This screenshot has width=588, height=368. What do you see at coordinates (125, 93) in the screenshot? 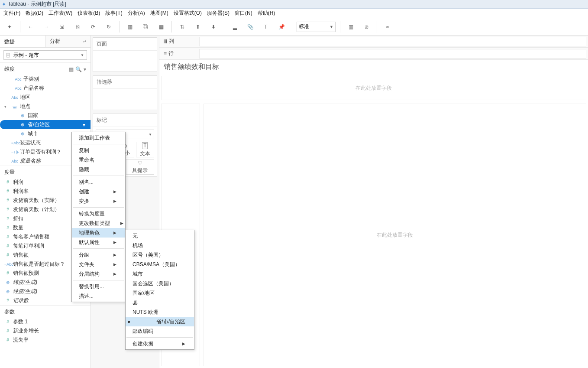
I see `filters-shelf: 筛选器` at bounding box center [125, 93].